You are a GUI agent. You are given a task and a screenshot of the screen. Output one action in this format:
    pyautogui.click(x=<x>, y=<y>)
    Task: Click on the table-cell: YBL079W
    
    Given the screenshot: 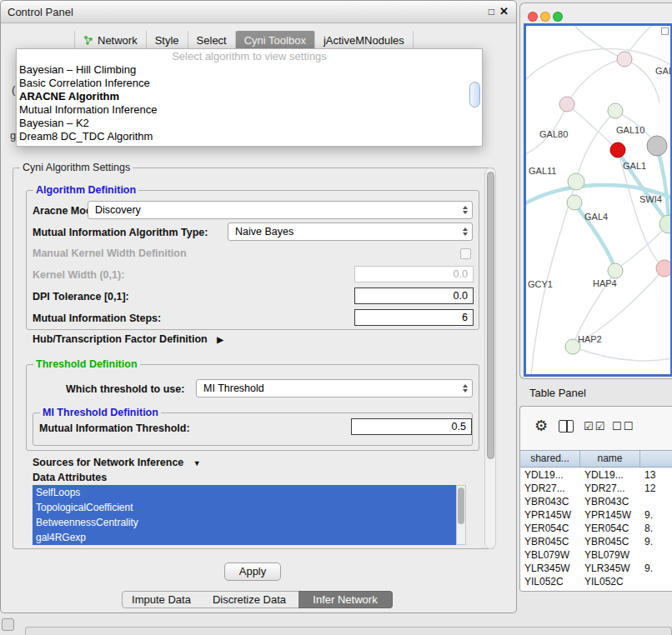 What is the action you would take?
    pyautogui.click(x=610, y=555)
    